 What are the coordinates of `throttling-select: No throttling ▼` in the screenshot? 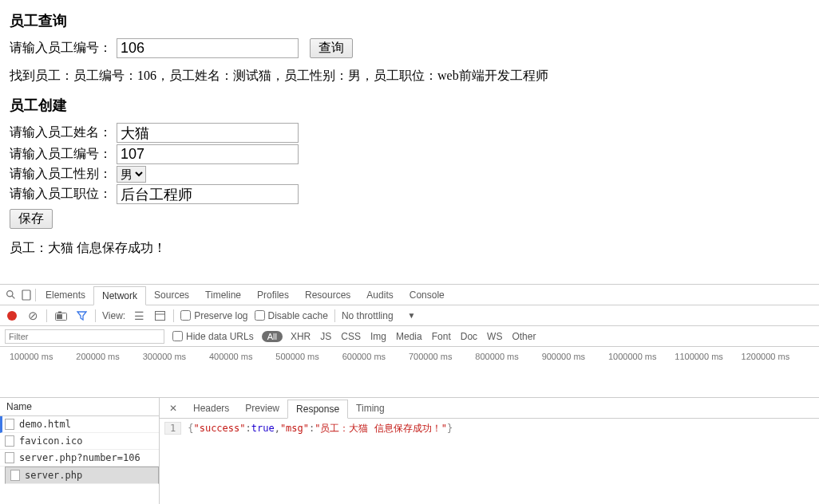 It's located at (378, 316).